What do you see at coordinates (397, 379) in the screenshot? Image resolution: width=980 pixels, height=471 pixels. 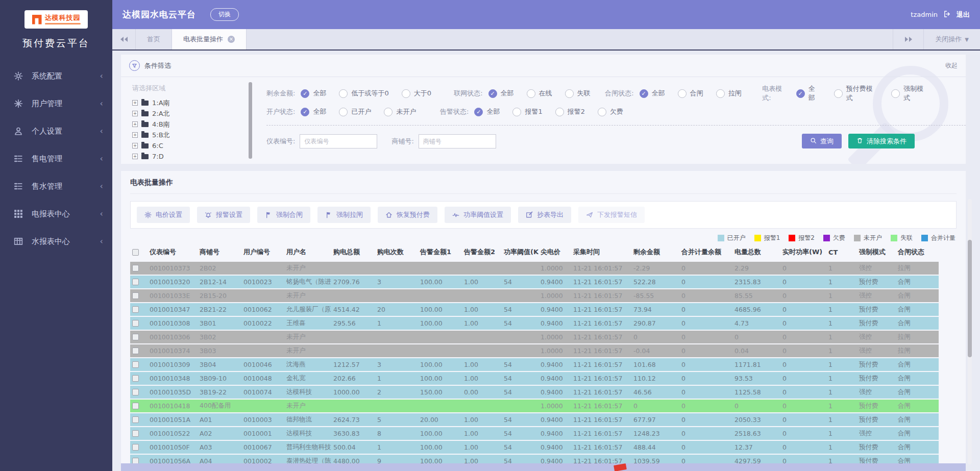 I see `table-cell: 1` at bounding box center [397, 379].